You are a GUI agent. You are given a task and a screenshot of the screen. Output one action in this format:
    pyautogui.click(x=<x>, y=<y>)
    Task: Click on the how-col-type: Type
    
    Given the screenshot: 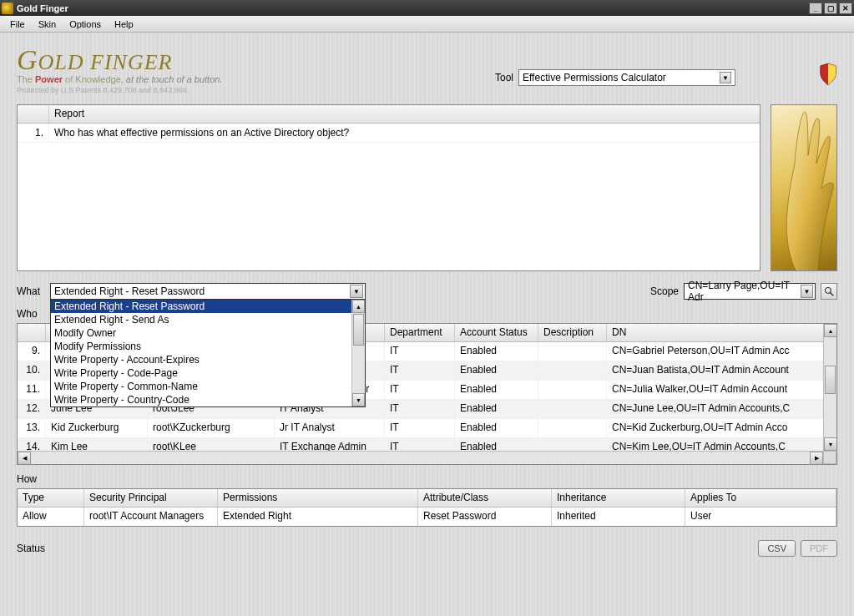 What is the action you would take?
    pyautogui.click(x=51, y=497)
    